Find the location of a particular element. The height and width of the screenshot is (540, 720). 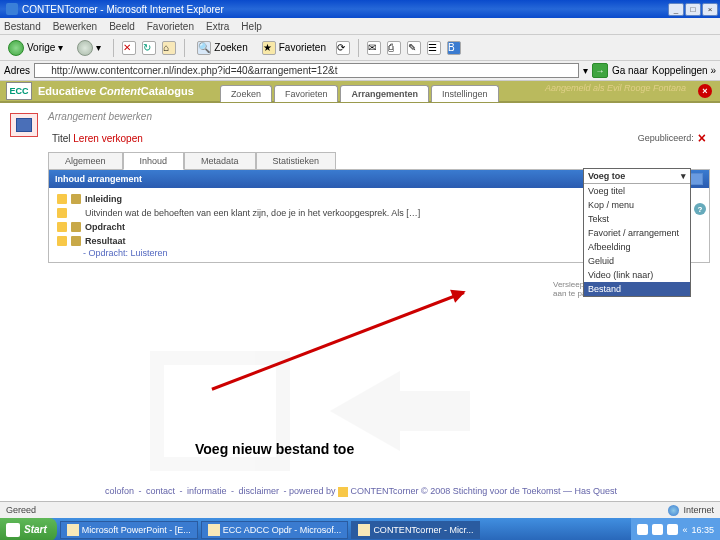

unpublish-button: × is located at coordinates (702, 138).